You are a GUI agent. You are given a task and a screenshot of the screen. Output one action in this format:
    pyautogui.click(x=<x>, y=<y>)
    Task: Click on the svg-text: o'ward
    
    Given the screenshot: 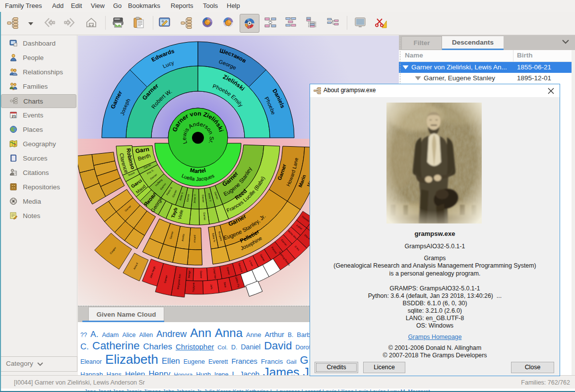 What is the action you would take?
    pyautogui.click(x=194, y=239)
    